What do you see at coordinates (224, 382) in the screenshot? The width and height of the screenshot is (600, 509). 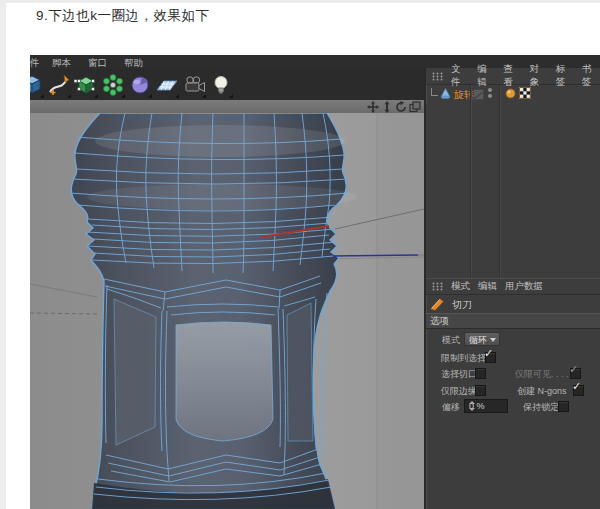 I see `bottle-center-panel` at bounding box center [224, 382].